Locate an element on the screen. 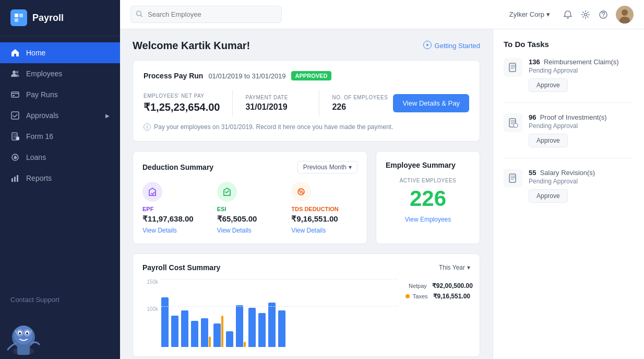 The width and height of the screenshot is (644, 359). sidebar-item-form16: Form 16 is located at coordinates (60, 136).